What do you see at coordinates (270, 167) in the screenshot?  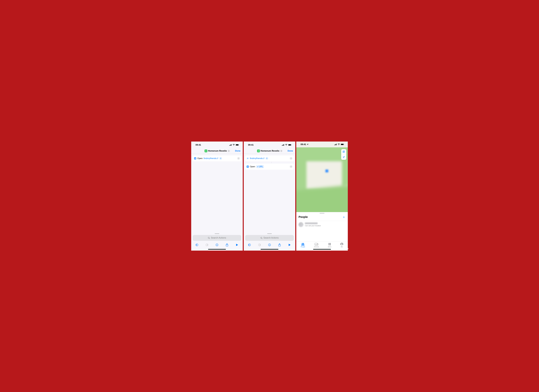 I see `open-url-action: Open URL ✕` at bounding box center [270, 167].